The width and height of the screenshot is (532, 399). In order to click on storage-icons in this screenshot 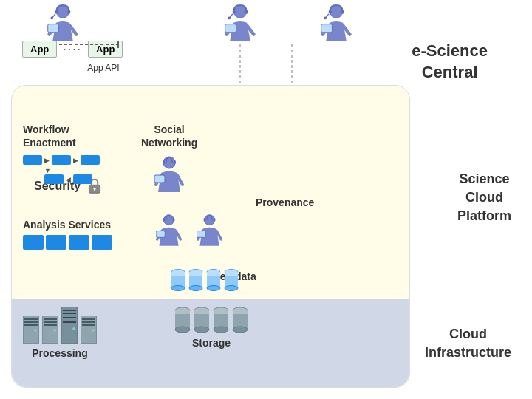, I will do `click(211, 320)`.